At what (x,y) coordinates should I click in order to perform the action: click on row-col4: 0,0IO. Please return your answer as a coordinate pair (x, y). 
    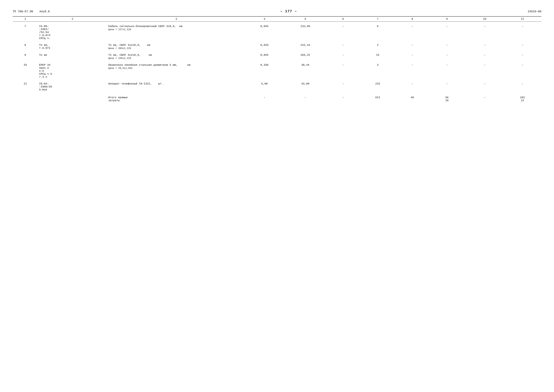
    Looking at the image, I should click on (264, 47).